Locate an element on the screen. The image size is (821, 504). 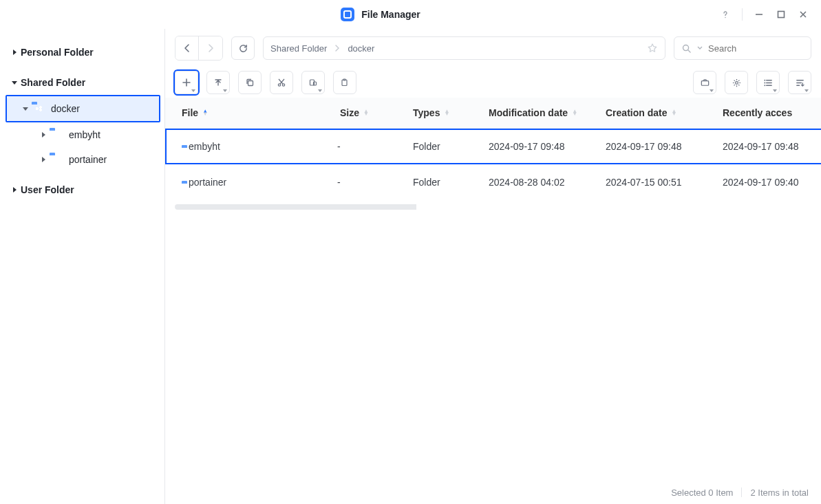
highlight-annotation: docker is located at coordinates (83, 109).